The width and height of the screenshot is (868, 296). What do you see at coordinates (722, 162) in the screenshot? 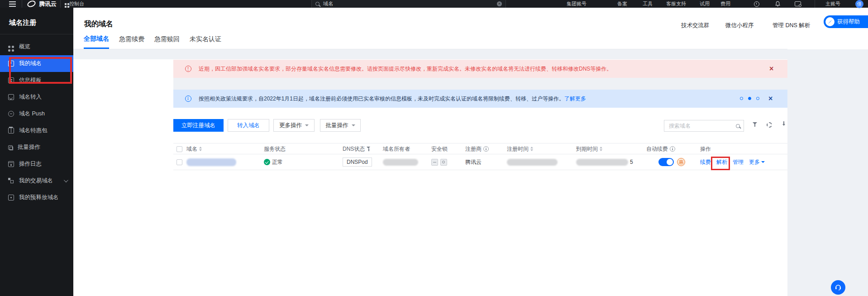
I see `resolve-action: 解析` at bounding box center [722, 162].